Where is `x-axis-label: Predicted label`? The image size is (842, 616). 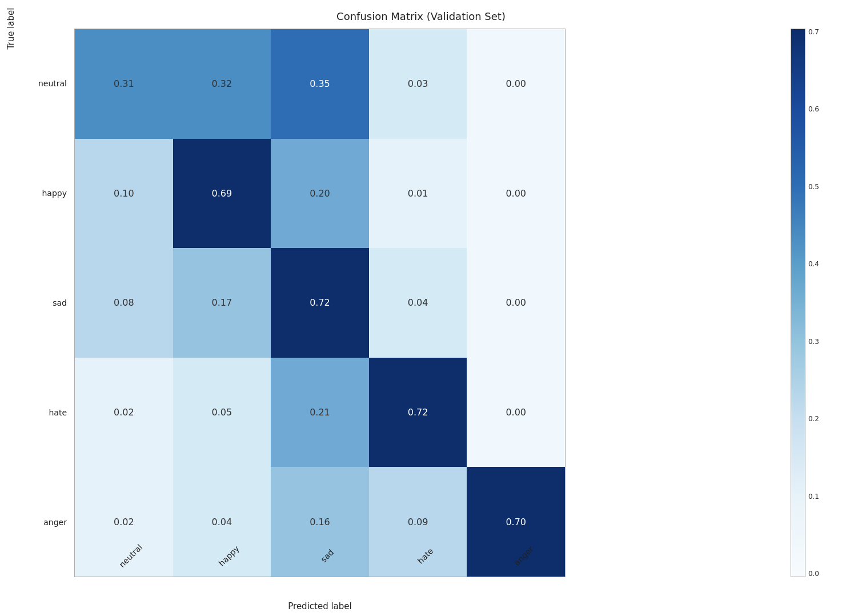 x-axis-label: Predicted label is located at coordinates (320, 606).